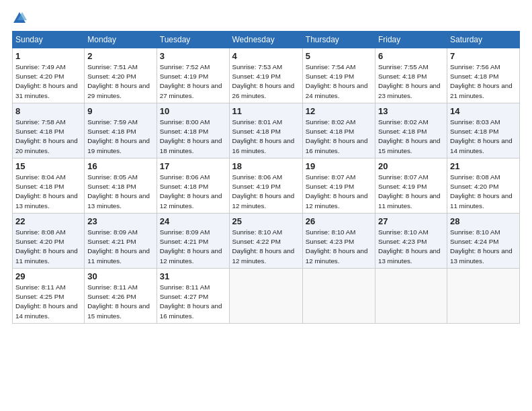 Image resolution: width=532 pixels, height=411 pixels. What do you see at coordinates (266, 222) in the screenshot?
I see `day-number: 25` at bounding box center [266, 222].